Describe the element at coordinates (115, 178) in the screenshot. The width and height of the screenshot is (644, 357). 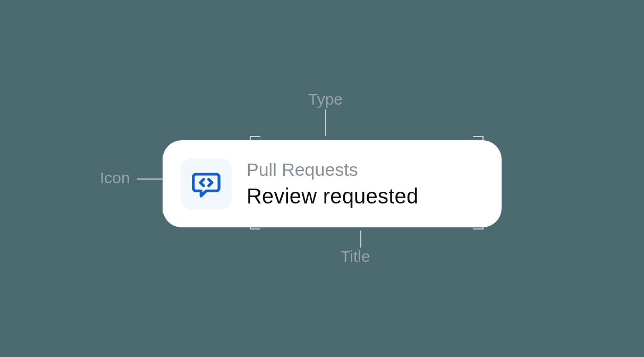
I see `annotation-label-icon: Icon` at that location.